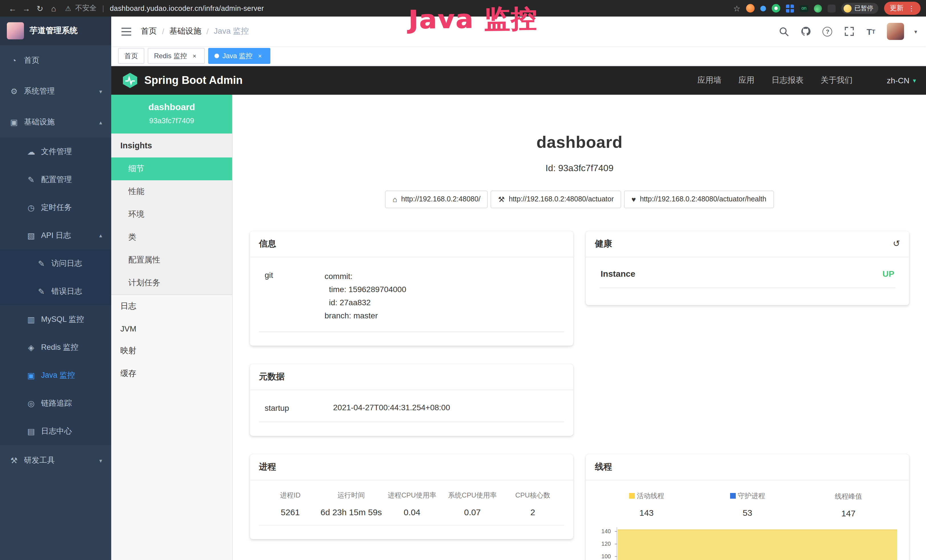 The image size is (926, 560). What do you see at coordinates (888, 274) in the screenshot?
I see `status-badge: UP` at bounding box center [888, 274].